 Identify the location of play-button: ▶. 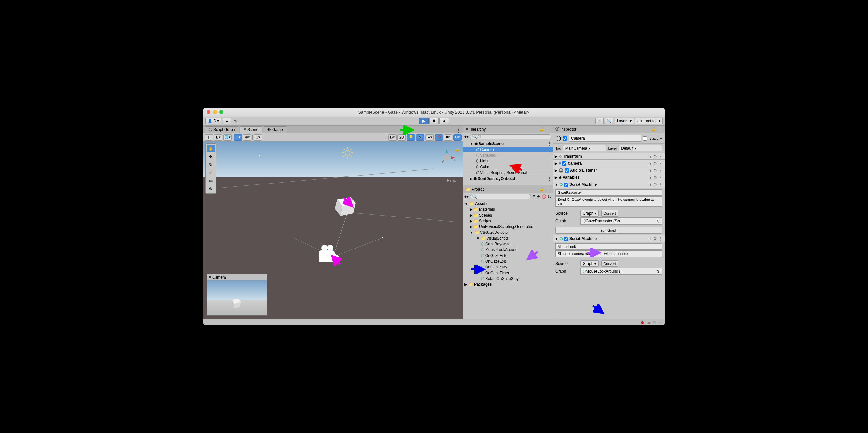
(424, 121).